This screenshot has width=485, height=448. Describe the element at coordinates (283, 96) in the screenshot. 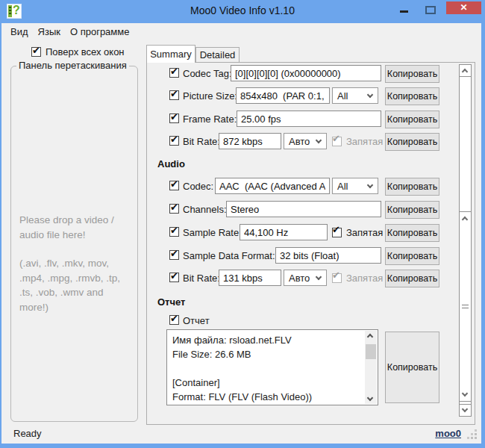

I see `picture-size-input` at that location.